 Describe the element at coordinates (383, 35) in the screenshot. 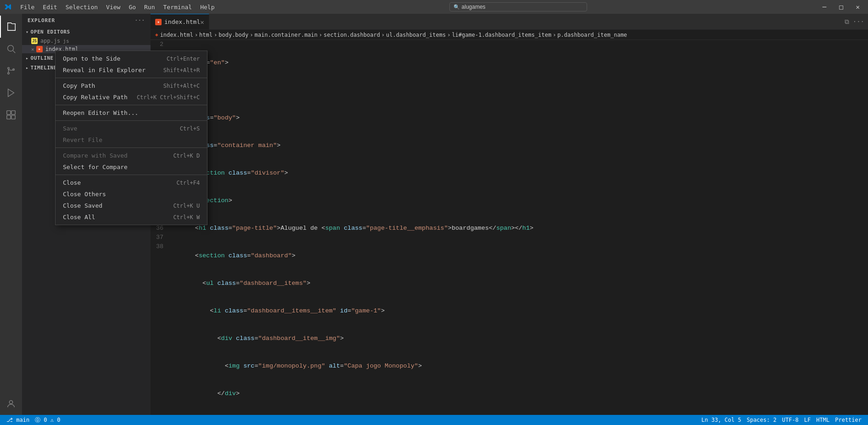

I see `breadcrumb-sep-5: ›` at that location.